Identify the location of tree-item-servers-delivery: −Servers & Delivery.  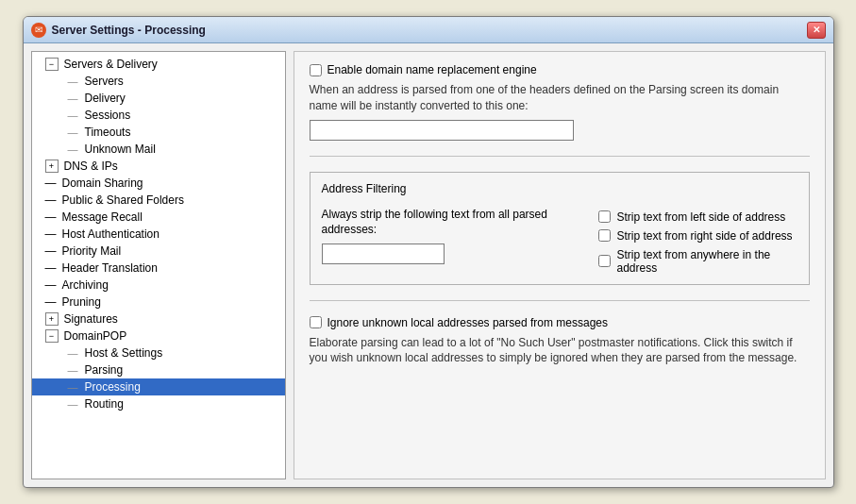
(159, 64).